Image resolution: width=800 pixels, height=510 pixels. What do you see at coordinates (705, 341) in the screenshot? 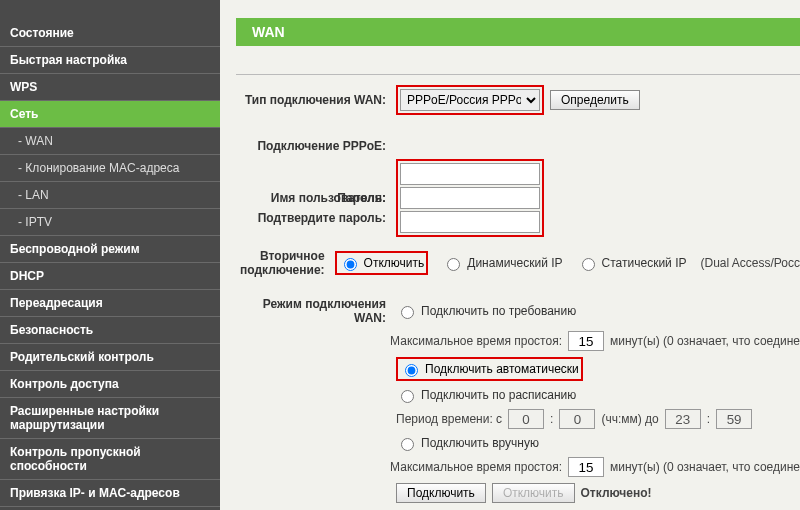
I see `idle1-units: минут(ы) (0 означает, что соедине` at bounding box center [705, 341].